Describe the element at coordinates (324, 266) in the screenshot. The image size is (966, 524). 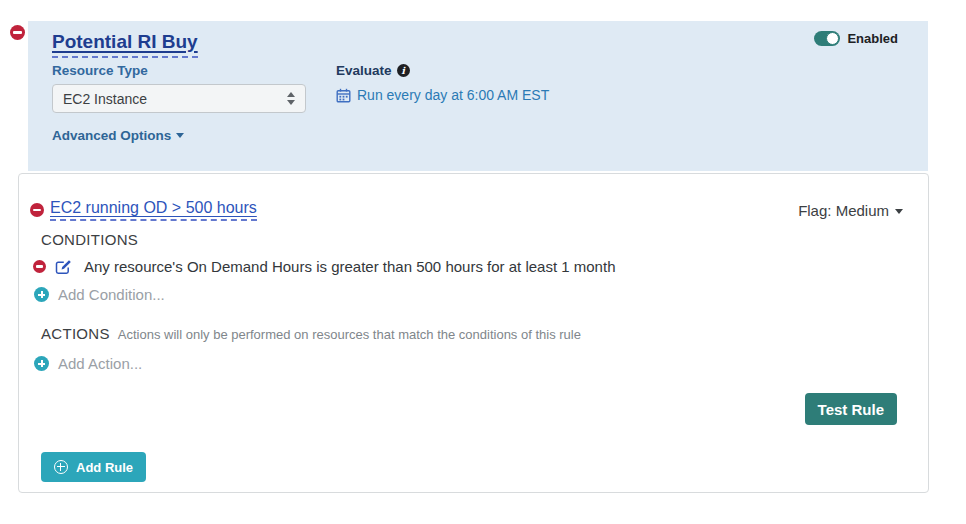
I see `condition-row: Any resource's On Demand Hours is greate…` at that location.